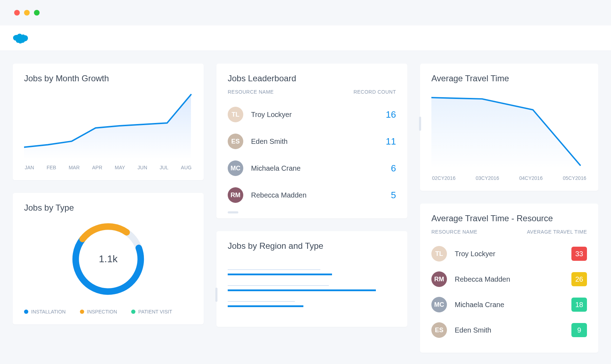 The image size is (611, 364). I want to click on card-title: Jobs Leaderboard, so click(312, 78).